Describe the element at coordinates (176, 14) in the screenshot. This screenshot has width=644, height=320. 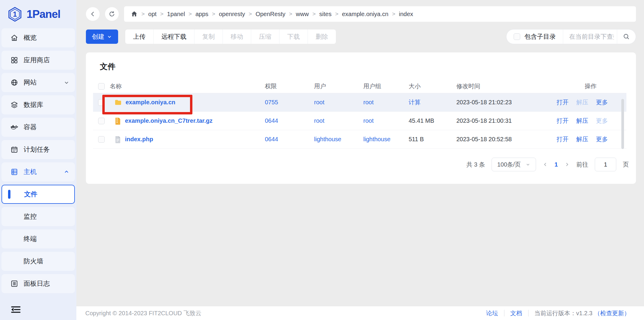
I see `breadcrumb-item: 1panel` at that location.